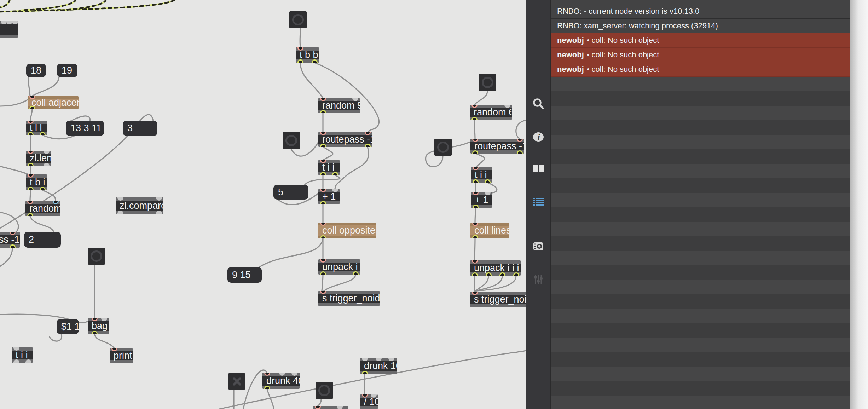 The width and height of the screenshot is (868, 409). I want to click on message-box-2: 2, so click(42, 240).